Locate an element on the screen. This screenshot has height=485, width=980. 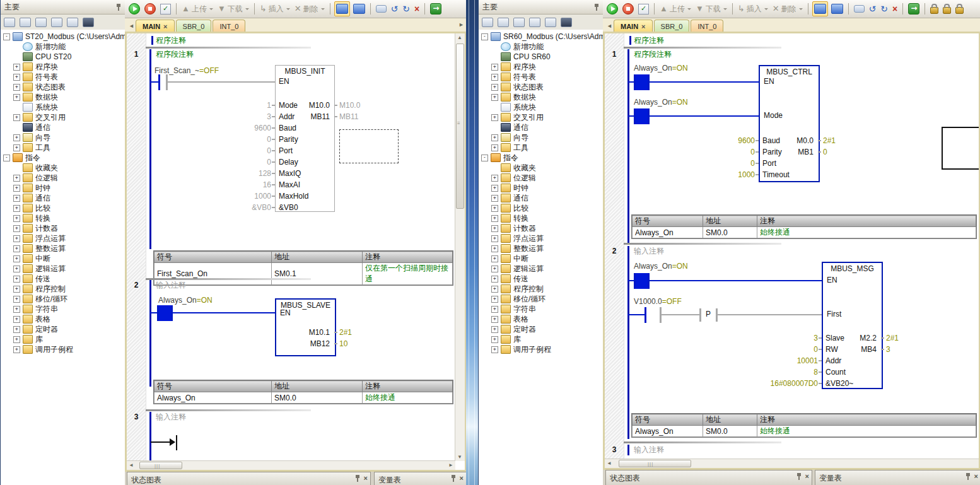
tree-item: +转换 is located at coordinates (541, 218).